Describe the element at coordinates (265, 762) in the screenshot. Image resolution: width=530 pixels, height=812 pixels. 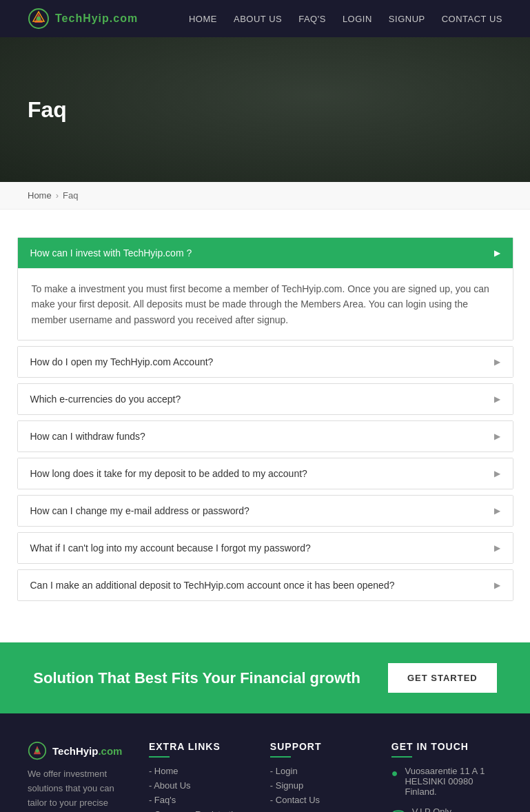
I see `footer: TechHyip.com We offer investment solutio…` at that location.